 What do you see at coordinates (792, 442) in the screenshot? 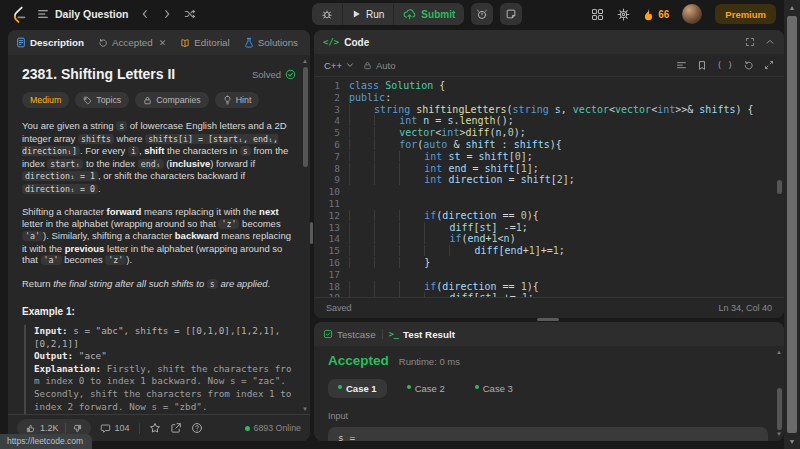
I see `scrollbar-down-arrow: ▼` at bounding box center [792, 442].